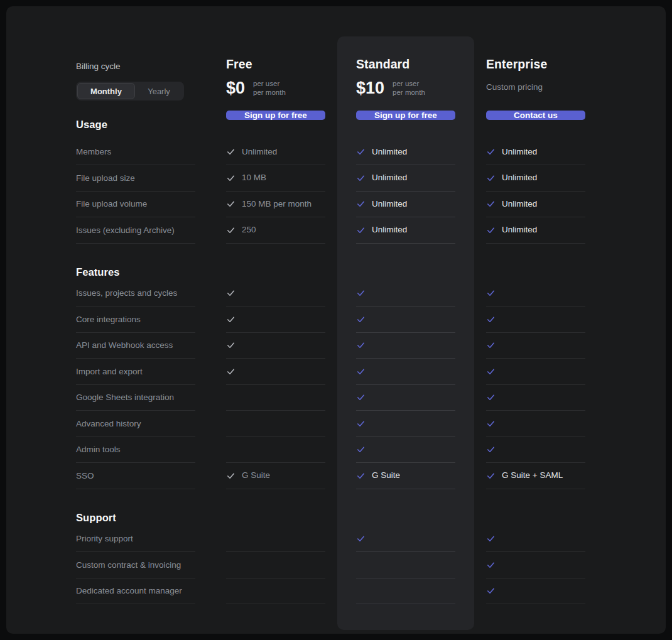 Image resolution: width=672 pixels, height=640 pixels. What do you see at coordinates (536, 116) in the screenshot?
I see `contact-us-button: Contact us` at bounding box center [536, 116].